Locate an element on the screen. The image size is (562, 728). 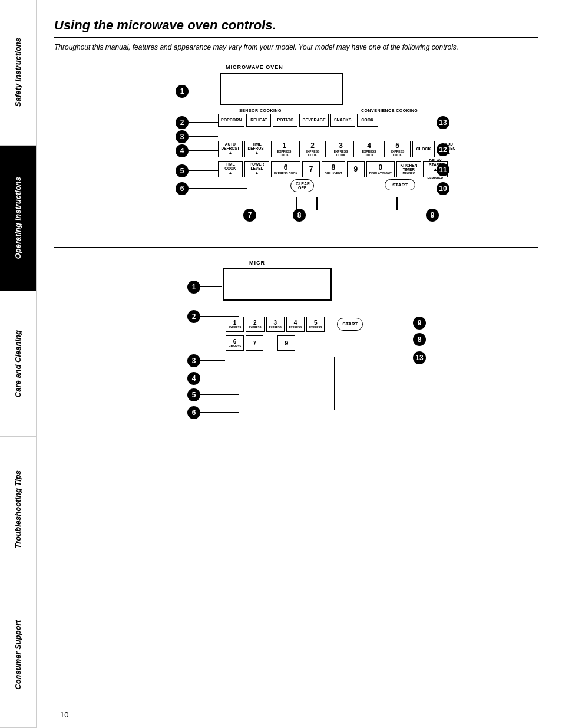
diagram2-callout-6: 6 is located at coordinates (194, 413).